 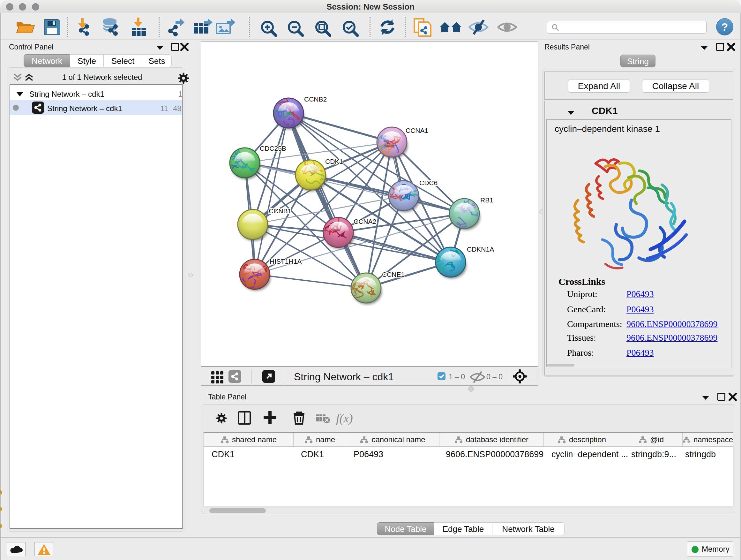 What do you see at coordinates (487, 200) in the screenshot?
I see `svg-text: RB1` at bounding box center [487, 200].